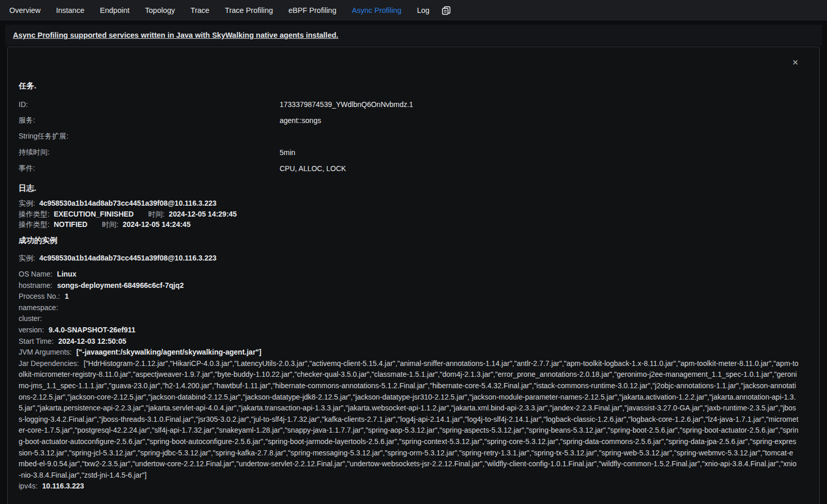  I want to click on field-value: 1733379874539_YWdlbnQ6OnNvbmdz.1, so click(346, 104).